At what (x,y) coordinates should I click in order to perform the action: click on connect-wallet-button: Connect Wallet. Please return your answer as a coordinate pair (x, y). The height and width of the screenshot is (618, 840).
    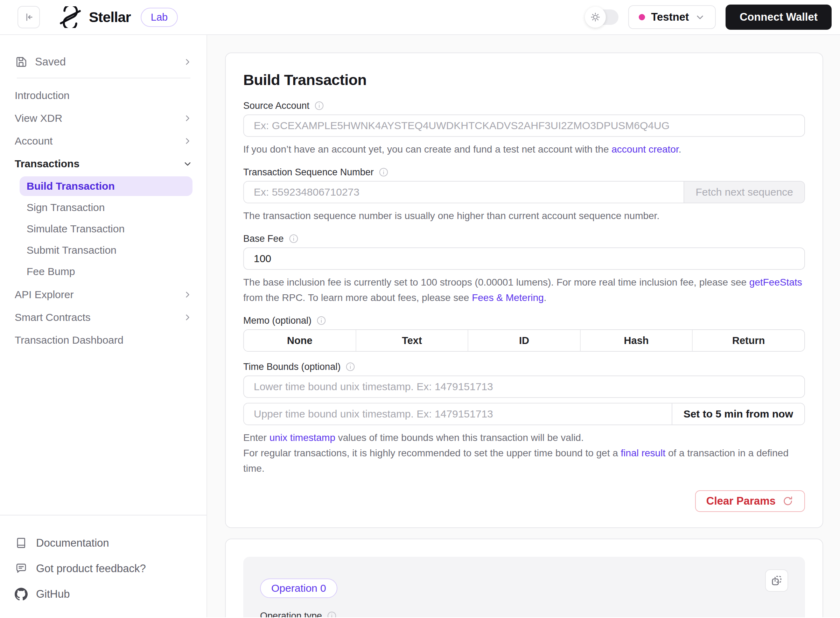
    Looking at the image, I should click on (779, 17).